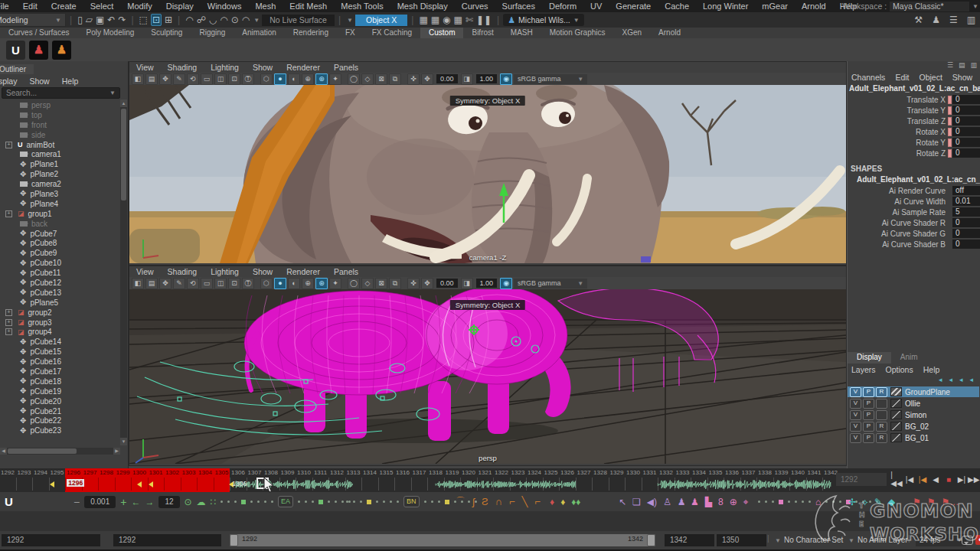  What do you see at coordinates (322, 283) in the screenshot?
I see `viewport-tool-icon-13: ⊛` at bounding box center [322, 283].